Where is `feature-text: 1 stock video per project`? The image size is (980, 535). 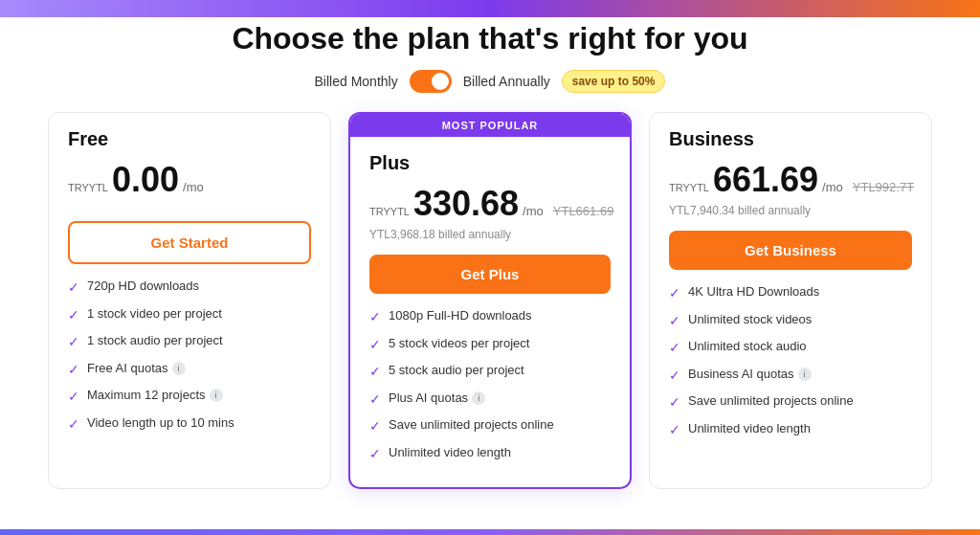 feature-text: 1 stock video per project is located at coordinates (155, 314).